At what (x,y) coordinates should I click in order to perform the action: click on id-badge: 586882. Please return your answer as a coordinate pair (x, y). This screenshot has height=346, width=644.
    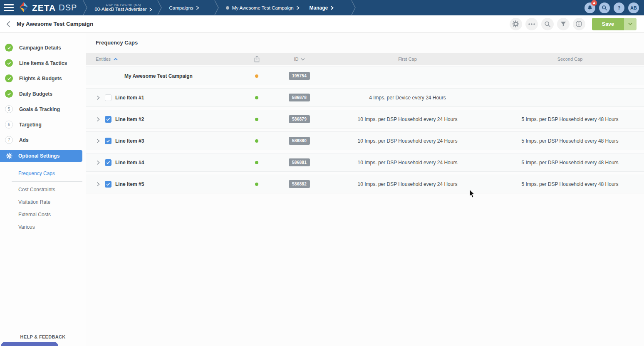
    Looking at the image, I should click on (300, 184).